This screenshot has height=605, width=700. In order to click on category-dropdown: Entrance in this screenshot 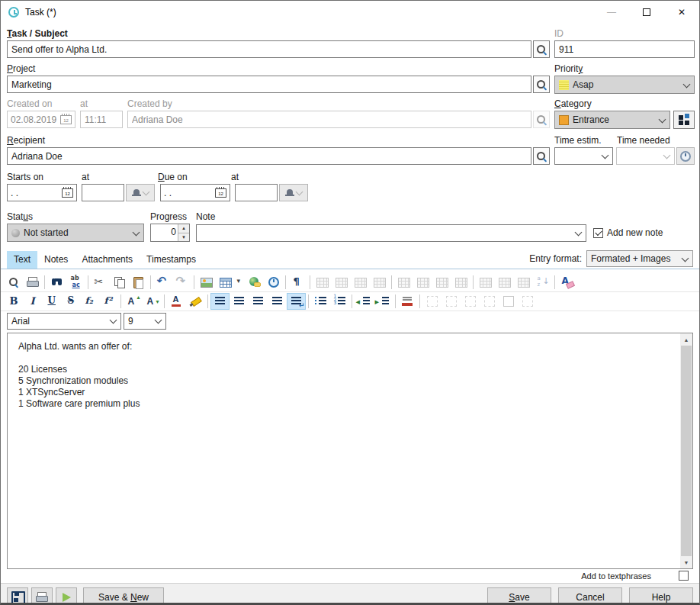, I will do `click(612, 120)`.